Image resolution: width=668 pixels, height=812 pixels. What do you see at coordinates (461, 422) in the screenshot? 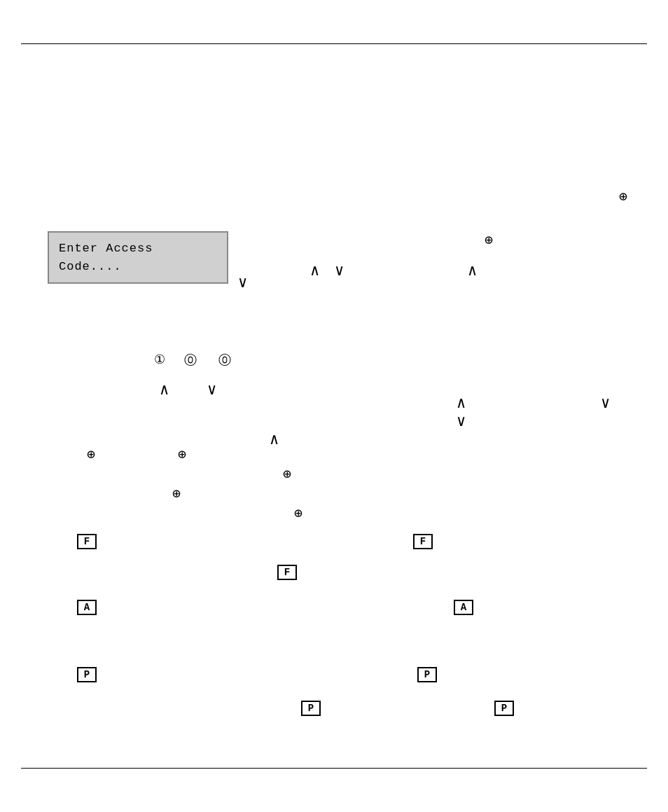
I see `arrow-down-5: ∨` at bounding box center [461, 422].